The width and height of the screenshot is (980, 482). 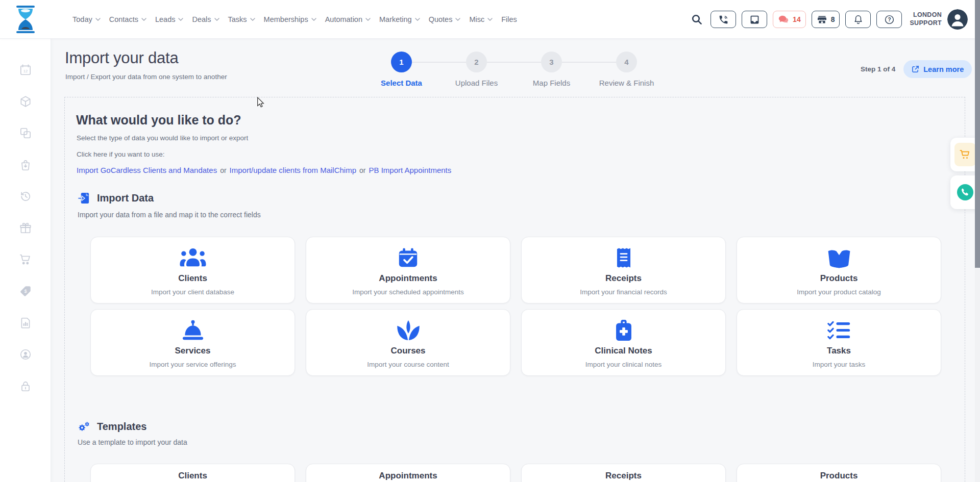 What do you see at coordinates (724, 19) in the screenshot?
I see `phone-icon` at bounding box center [724, 19].